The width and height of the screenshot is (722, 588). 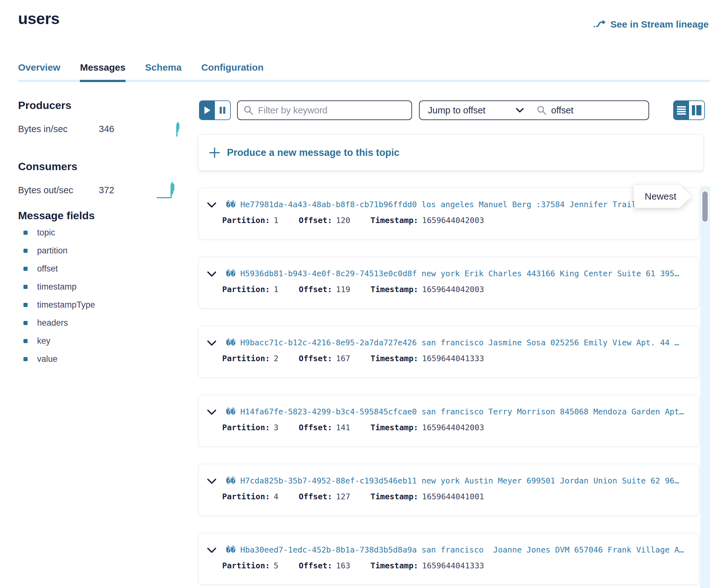 I want to click on partition-value: 4, so click(x=276, y=497).